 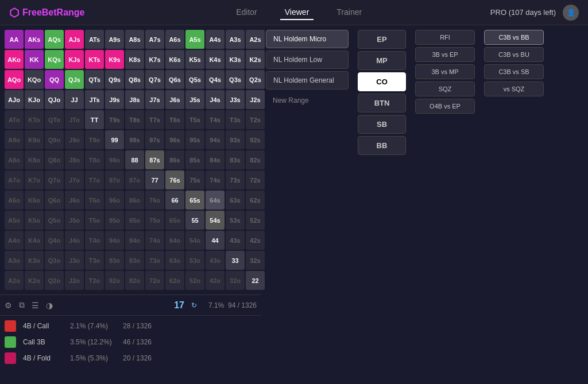 What do you see at coordinates (134, 39) in the screenshot?
I see `grid-cell-a8s: A8s` at bounding box center [134, 39].